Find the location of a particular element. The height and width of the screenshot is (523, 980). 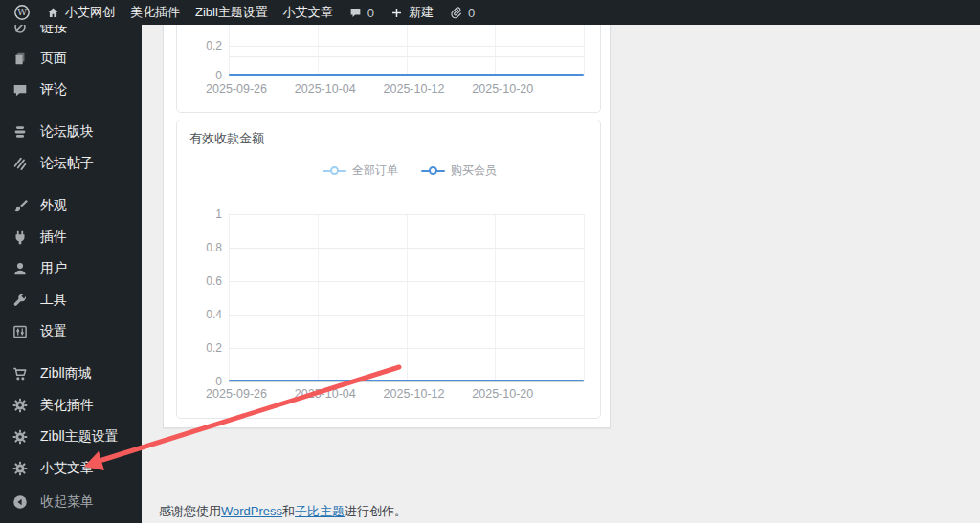

sidebar-item-forums: 论坛版块 is located at coordinates (71, 132).